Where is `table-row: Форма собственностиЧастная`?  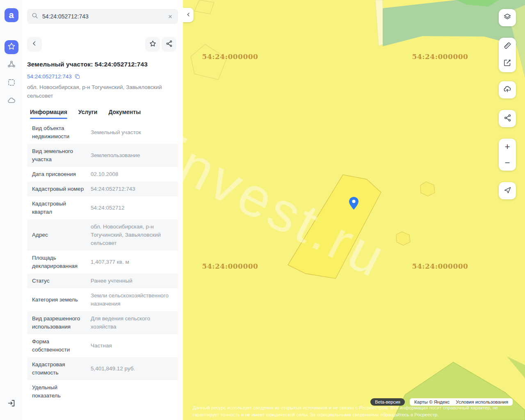 table-row: Форма собственностиЧастная is located at coordinates (103, 346).